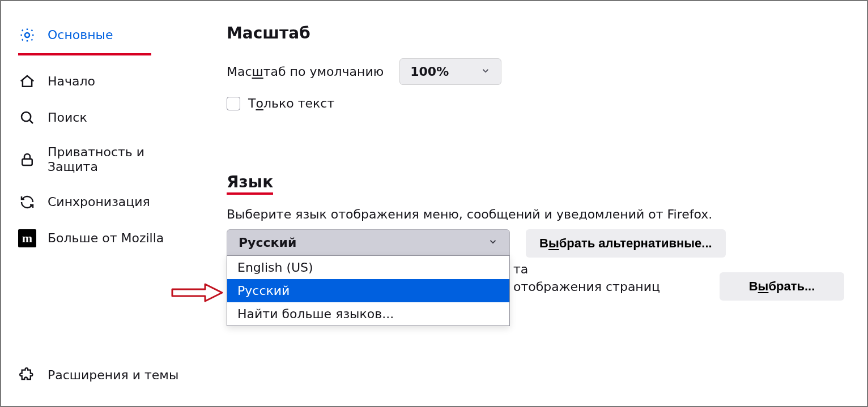 This screenshot has height=407, width=868. Describe the element at coordinates (27, 160) in the screenshot. I see `lock-icon` at that location.